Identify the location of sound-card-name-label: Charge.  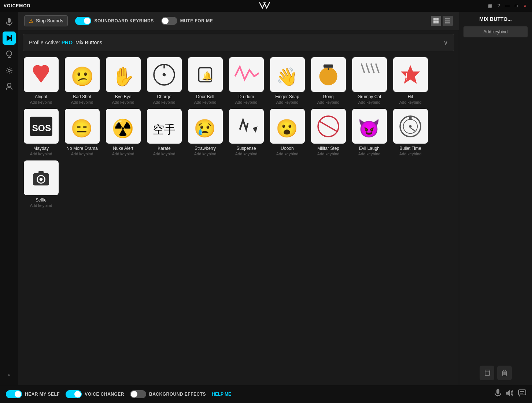
(164, 97).